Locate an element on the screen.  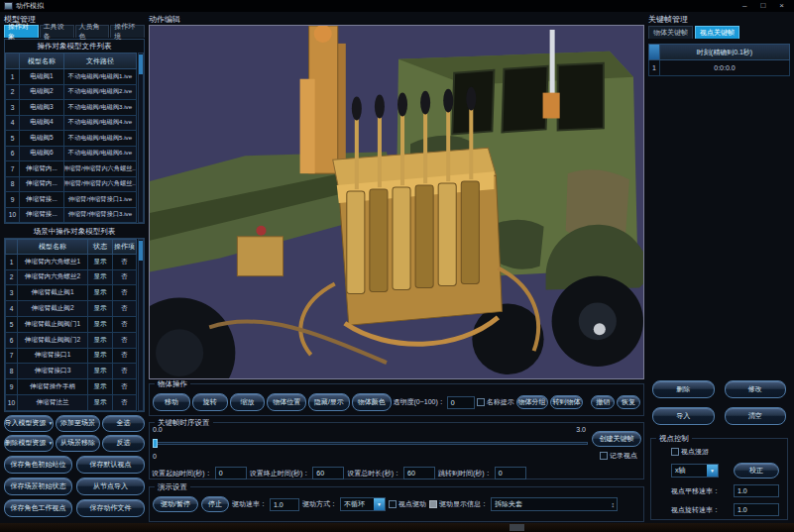
file-table-row: 4 电磁阀4 不动电磁阀/电磁阀4.ive is located at coordinates (71, 124).